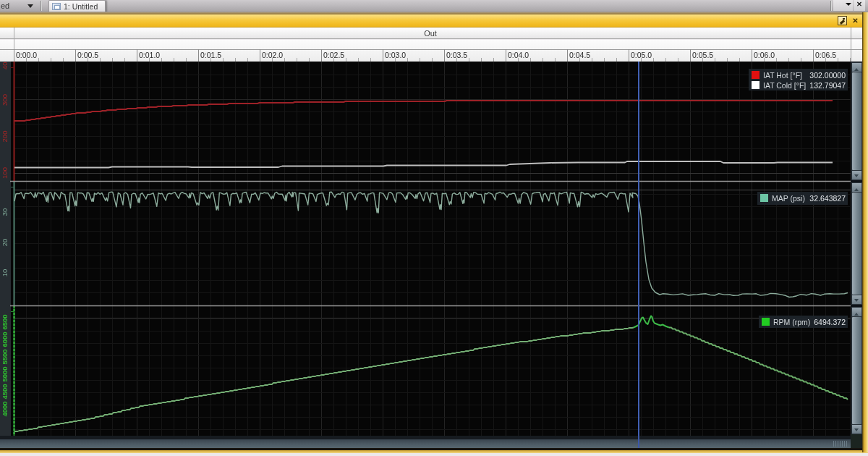  Describe the element at coordinates (827, 85) in the screenshot. I see `svg-text: 132.79047` at that location.